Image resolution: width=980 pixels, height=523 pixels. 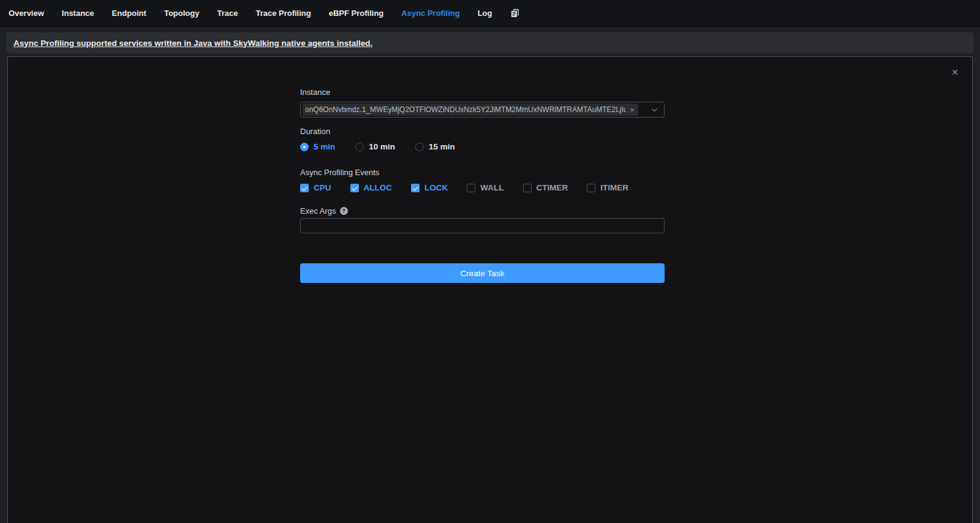 What do you see at coordinates (317, 147) in the screenshot?
I see `radio-5-min: 5 min` at bounding box center [317, 147].